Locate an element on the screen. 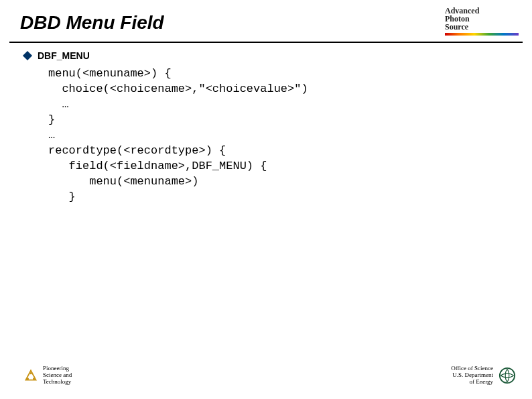 The height and width of the screenshot is (399, 532). logo-line3: Source is located at coordinates (482, 27).